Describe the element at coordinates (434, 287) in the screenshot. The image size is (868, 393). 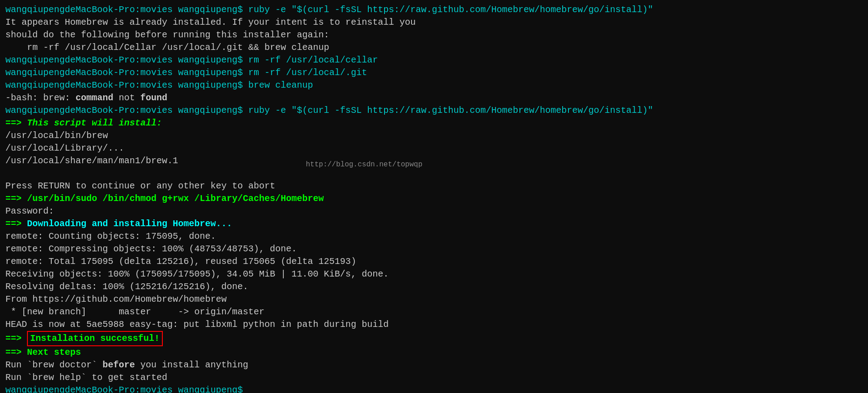
I see `terminal-line: Resolving deltas: 100% (125216/125216), …` at that location.